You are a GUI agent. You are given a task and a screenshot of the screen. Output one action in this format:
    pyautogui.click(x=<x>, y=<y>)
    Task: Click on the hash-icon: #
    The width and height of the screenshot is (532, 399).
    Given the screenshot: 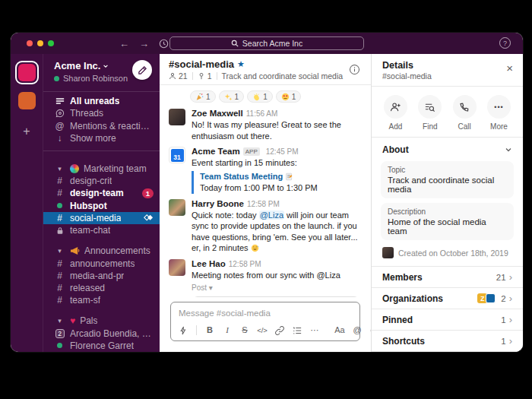 What is the action you would take?
    pyautogui.click(x=59, y=218)
    